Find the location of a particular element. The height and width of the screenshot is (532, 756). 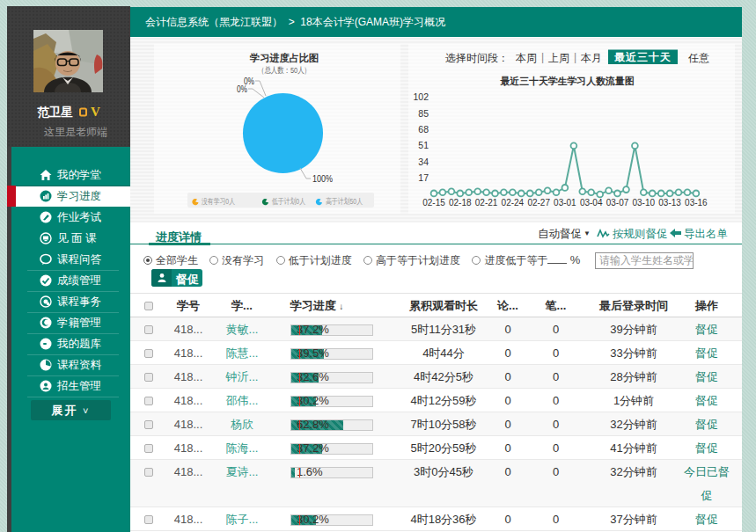

svg-text: 0% is located at coordinates (242, 90).